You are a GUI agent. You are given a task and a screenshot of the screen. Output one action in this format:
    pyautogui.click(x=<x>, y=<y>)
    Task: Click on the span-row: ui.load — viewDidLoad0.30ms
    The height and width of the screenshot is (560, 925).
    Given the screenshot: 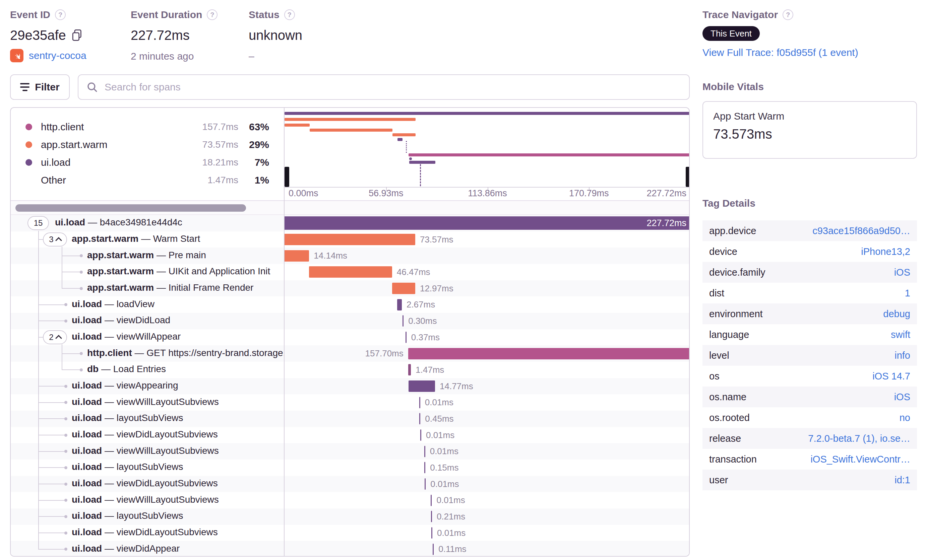 What is the action you would take?
    pyautogui.click(x=350, y=321)
    